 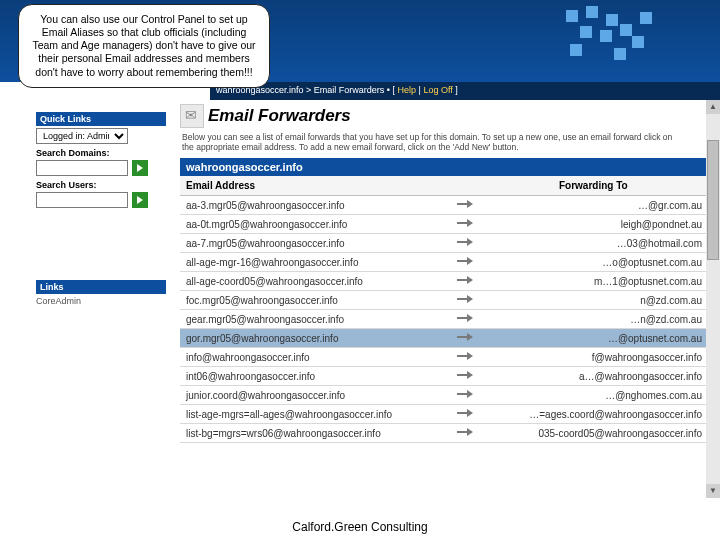 I want to click on banner-graphic, so click(x=620, y=35).